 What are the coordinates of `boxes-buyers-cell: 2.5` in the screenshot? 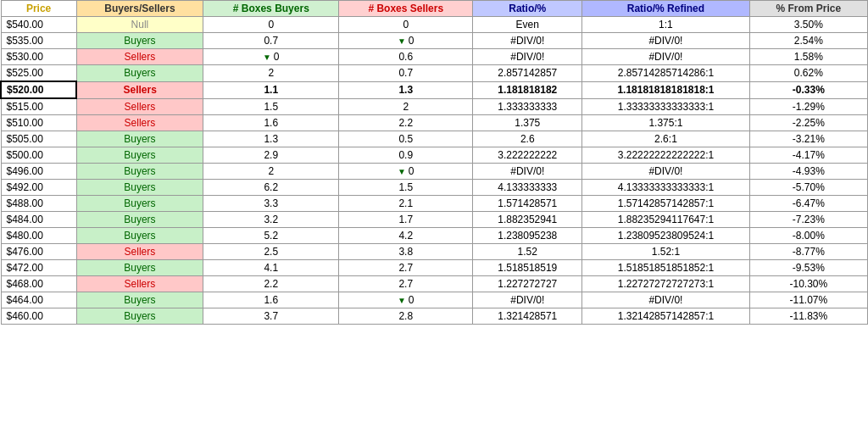 It's located at (271, 253).